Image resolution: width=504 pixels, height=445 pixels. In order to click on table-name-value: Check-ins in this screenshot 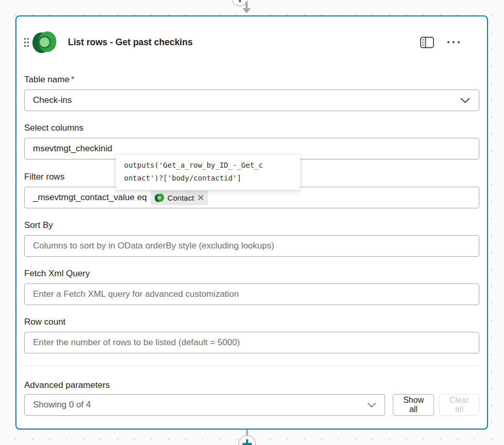, I will do `click(53, 100)`.